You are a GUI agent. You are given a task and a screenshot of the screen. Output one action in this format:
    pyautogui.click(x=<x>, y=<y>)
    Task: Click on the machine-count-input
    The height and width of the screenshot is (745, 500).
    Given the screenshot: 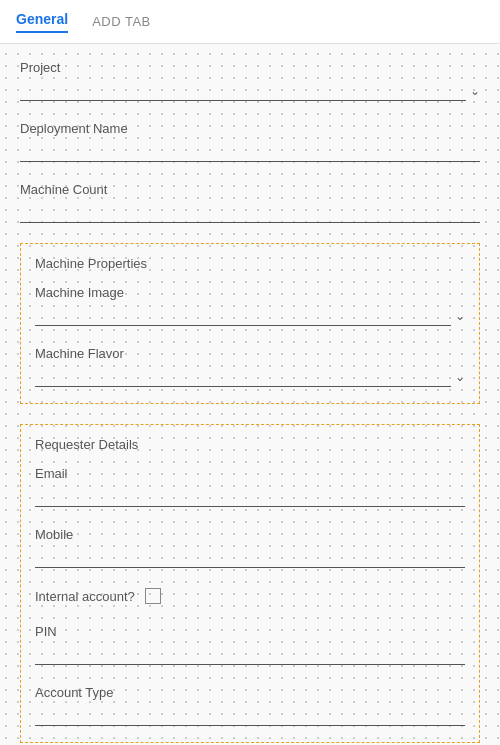 What is the action you would take?
    pyautogui.click(x=250, y=213)
    